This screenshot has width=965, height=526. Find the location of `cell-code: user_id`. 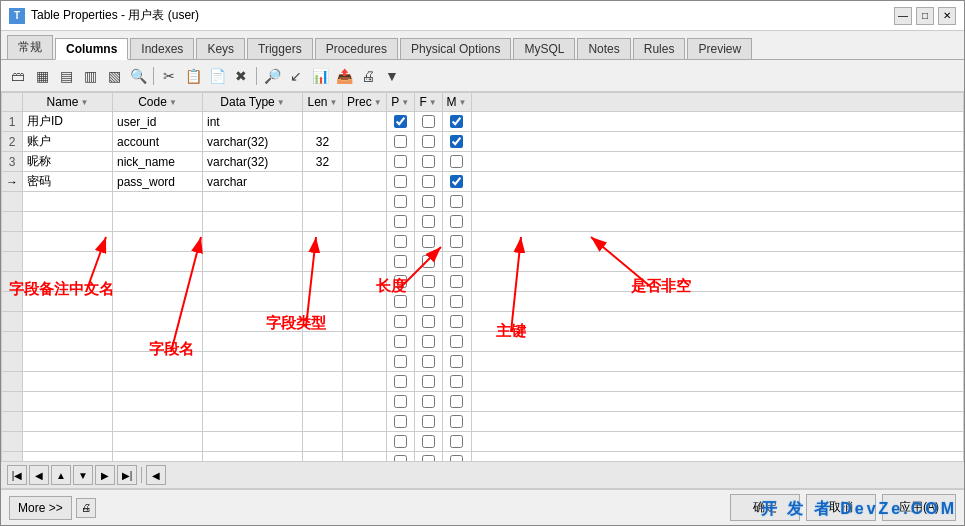

cell-code: user_id is located at coordinates (158, 122).